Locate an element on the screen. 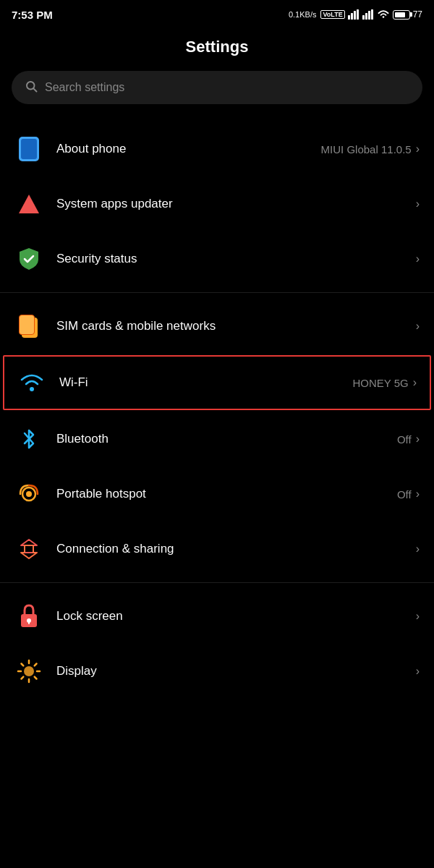  sim-cards-label: SIM cards & mobile networks is located at coordinates (136, 326).